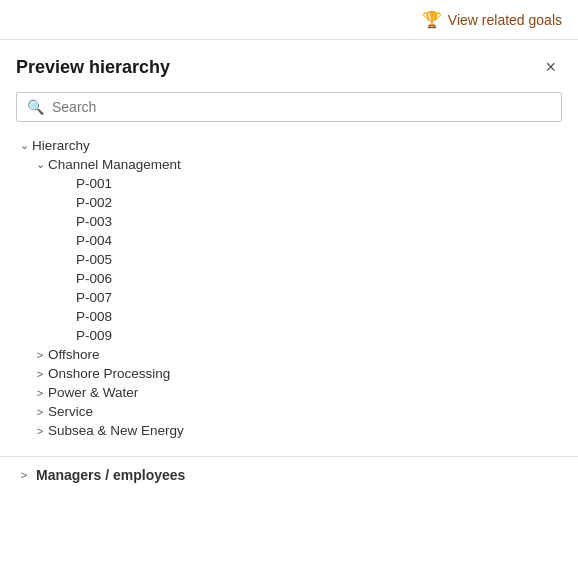 This screenshot has width=578, height=576. What do you see at coordinates (36, 107) in the screenshot?
I see `search-icon: 🔍` at bounding box center [36, 107].